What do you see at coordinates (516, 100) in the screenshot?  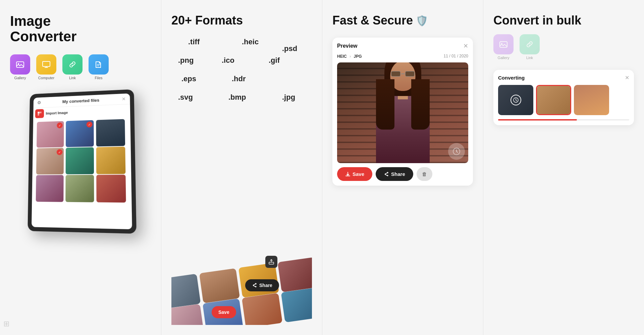 I see `clock-icon` at bounding box center [516, 100].